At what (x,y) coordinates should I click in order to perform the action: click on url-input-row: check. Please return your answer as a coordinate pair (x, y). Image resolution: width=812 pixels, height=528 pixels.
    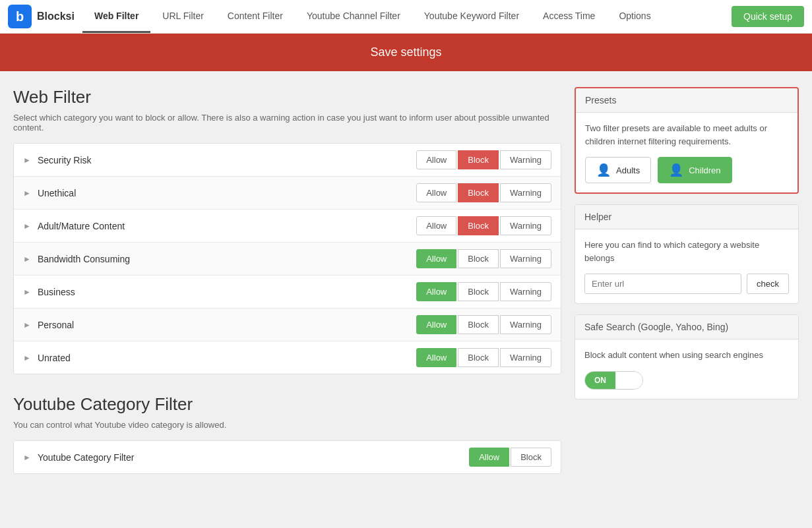
    Looking at the image, I should click on (687, 283).